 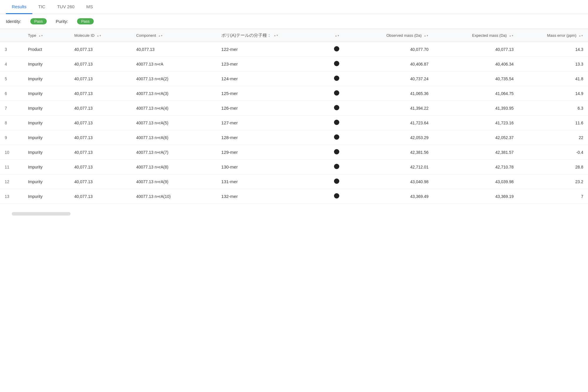 What do you see at coordinates (46, 36) in the screenshot?
I see `col-header-type: Type ▲▼` at bounding box center [46, 36].